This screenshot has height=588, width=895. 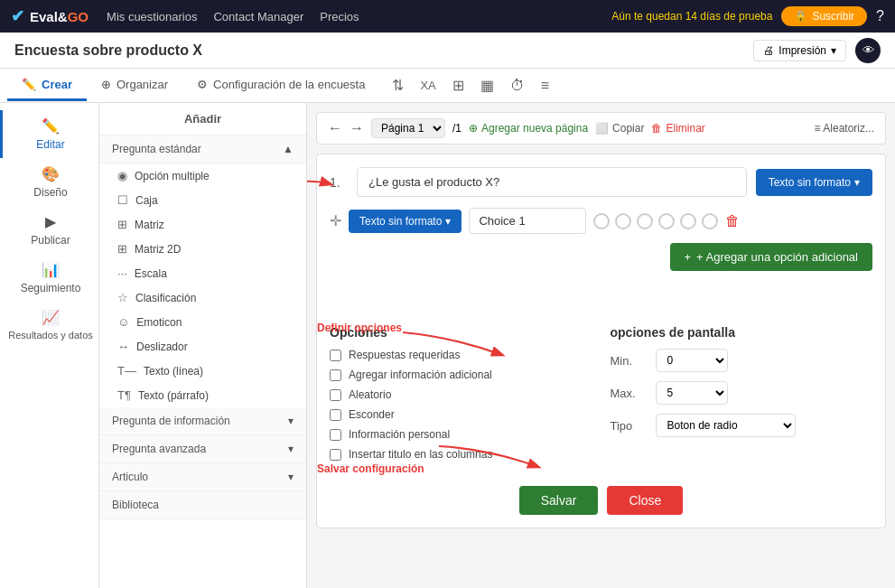 What do you see at coordinates (336, 415) in the screenshot?
I see `checkbox-hide` at bounding box center [336, 415].